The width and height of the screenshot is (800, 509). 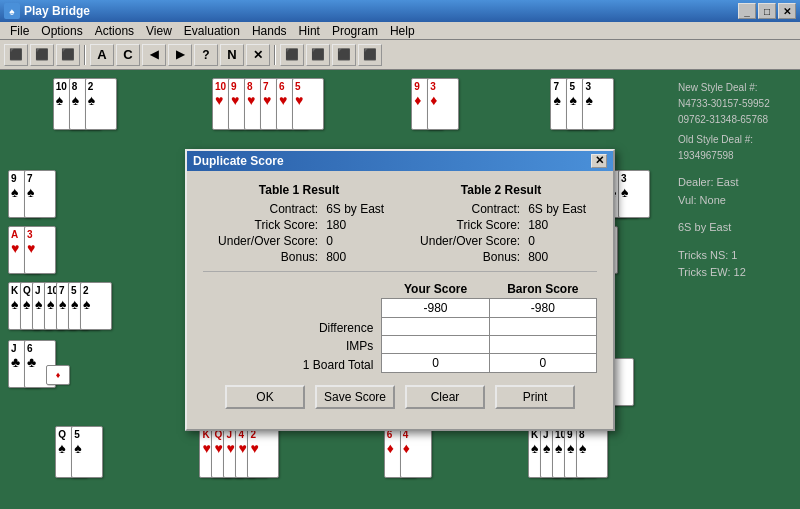 What do you see at coordinates (270, 31) in the screenshot?
I see `menu-hands: Hands` at bounding box center [270, 31].